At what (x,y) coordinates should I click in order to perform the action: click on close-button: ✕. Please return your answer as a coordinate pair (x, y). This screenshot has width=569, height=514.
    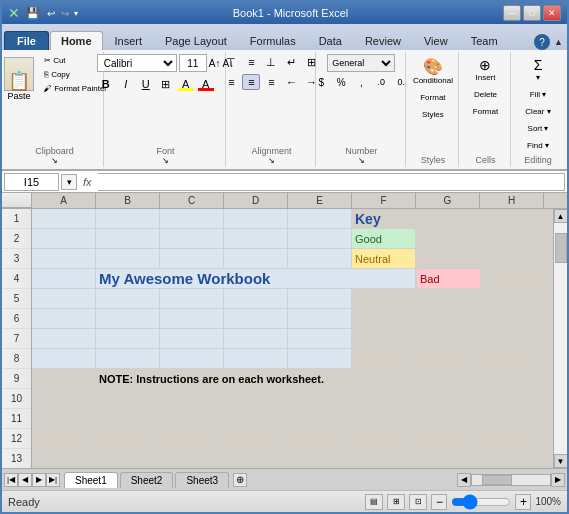
    Looking at the image, I should click on (552, 13).